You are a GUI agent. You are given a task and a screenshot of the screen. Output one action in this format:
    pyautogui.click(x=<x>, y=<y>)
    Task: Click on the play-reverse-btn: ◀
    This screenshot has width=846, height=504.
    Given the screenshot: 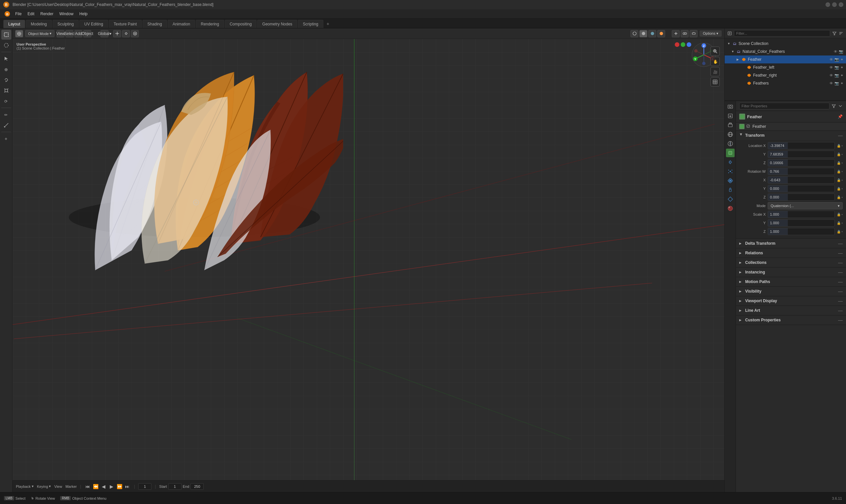 What is the action you would take?
    pyautogui.click(x=103, y=486)
    